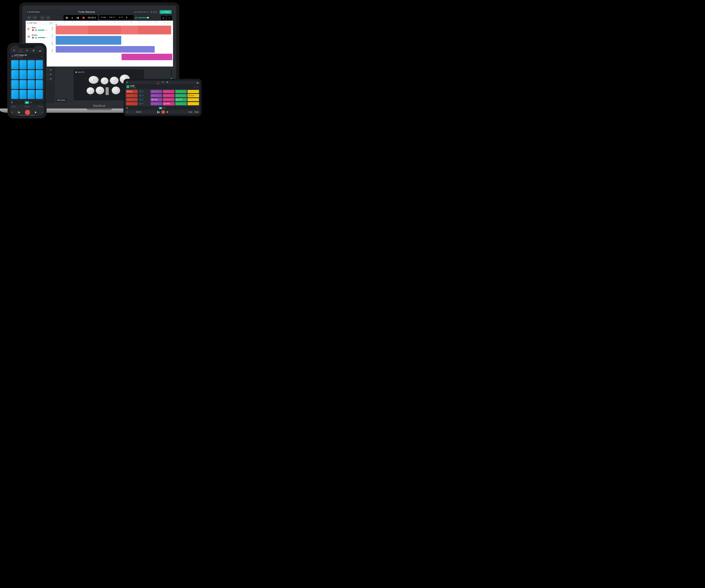 The image size is (705, 588). What do you see at coordinates (114, 81) in the screenshot?
I see `drum-pad: Y` at bounding box center [114, 81].